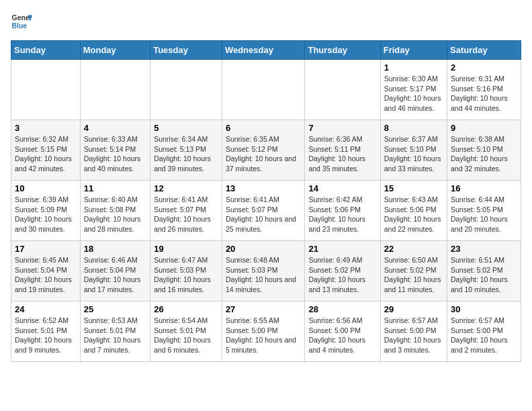  Describe the element at coordinates (414, 275) in the screenshot. I see `day-info: Sunrise: 6:50 AM Sunset: 5:02 PM Dayligh…` at that location.